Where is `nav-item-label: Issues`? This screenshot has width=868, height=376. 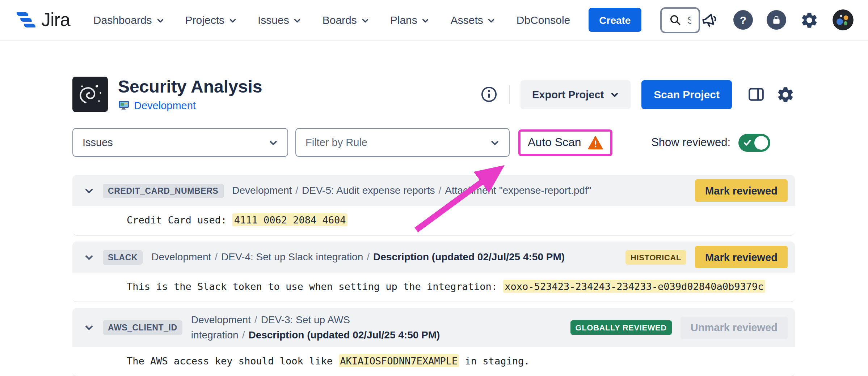
nav-item-label: Issues is located at coordinates (274, 20).